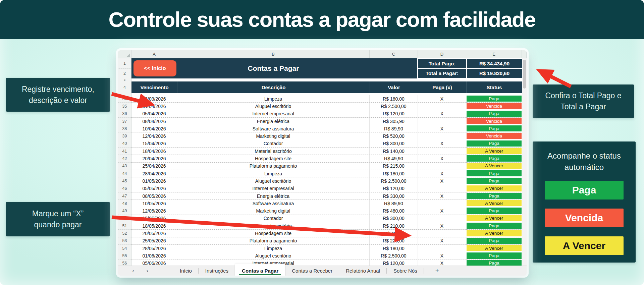  I want to click on row-number: 49, so click(125, 211).